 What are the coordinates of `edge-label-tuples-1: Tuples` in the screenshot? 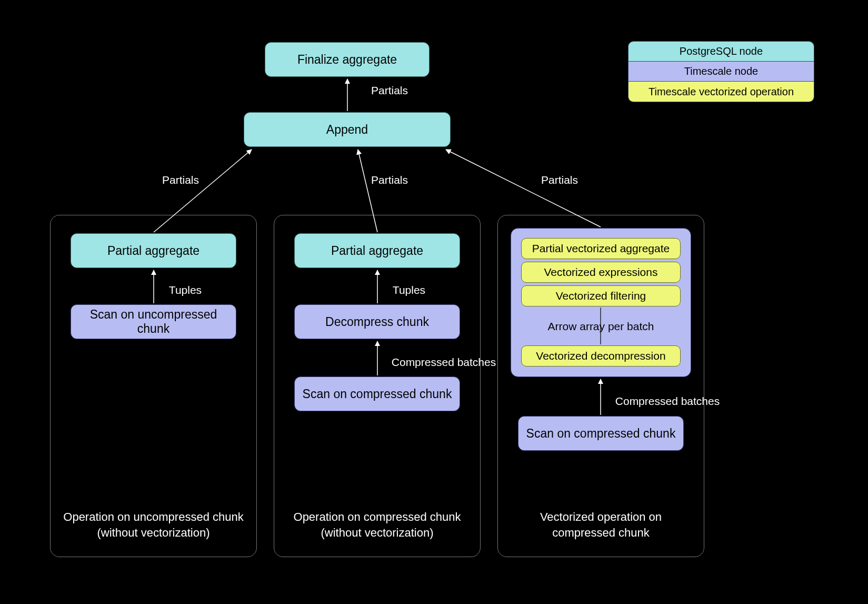 It's located at (185, 290).